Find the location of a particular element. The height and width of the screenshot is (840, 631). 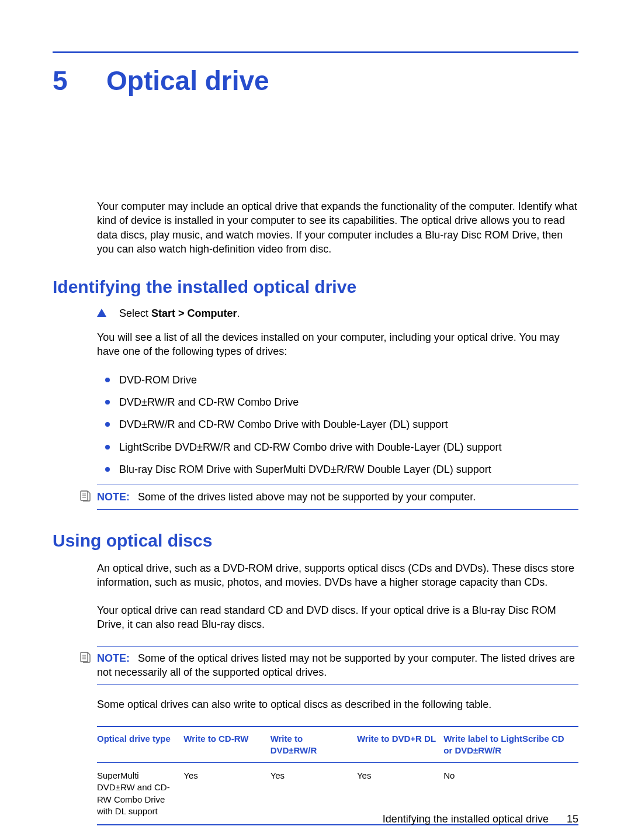

intro-paragraph: Your computer may include an optical dri… is located at coordinates (338, 228).